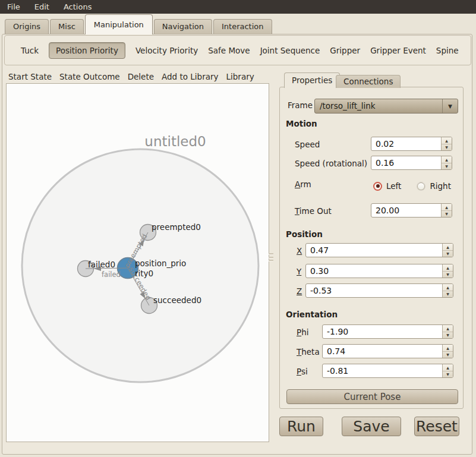 The image size is (476, 457). Describe the element at coordinates (301, 427) in the screenshot. I see `run-button: Run` at that location.